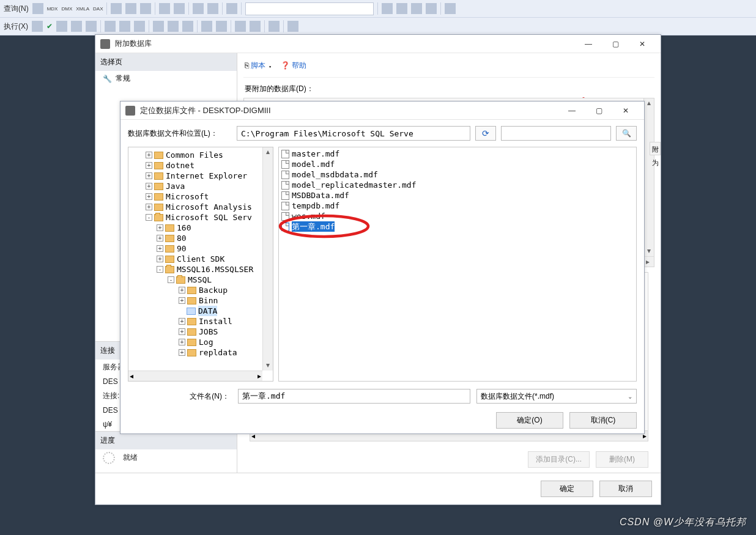 Image resolution: width=756 pixels, height=535 pixels. What do you see at coordinates (458, 226) in the screenshot?
I see `file-item: 第一章.mdf` at bounding box center [458, 226].